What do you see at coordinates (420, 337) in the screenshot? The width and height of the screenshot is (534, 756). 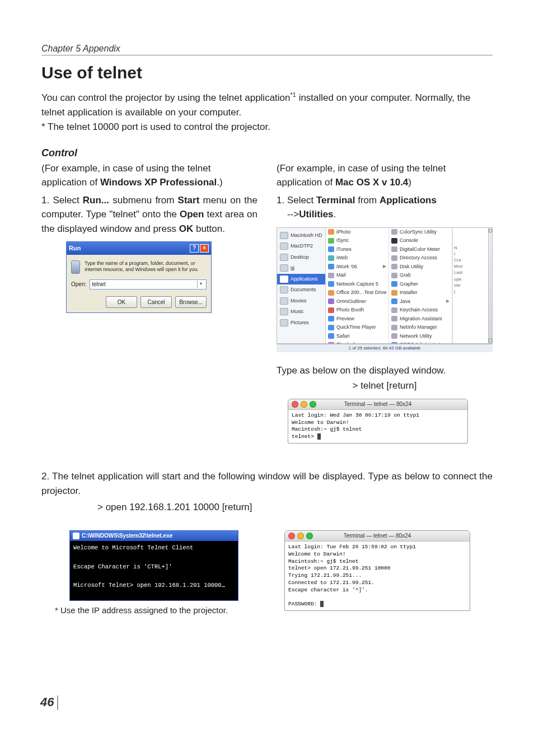 I see `list-item: Network Utility` at bounding box center [420, 337].